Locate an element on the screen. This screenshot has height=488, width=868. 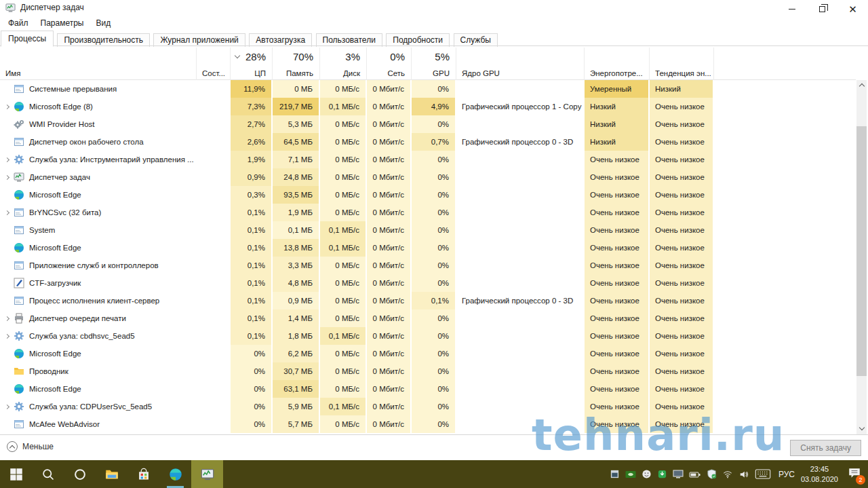
tab-services: Службы is located at coordinates (476, 40).